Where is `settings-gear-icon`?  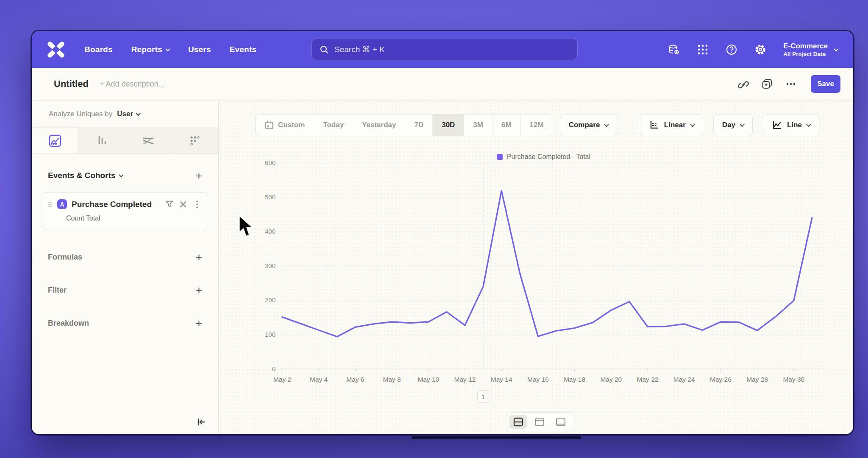 settings-gear-icon is located at coordinates (760, 50).